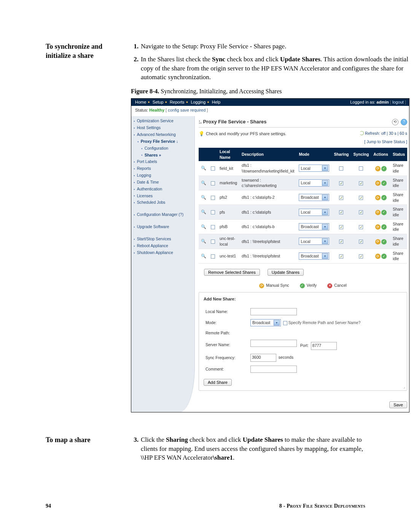 The image size is (411, 532). I want to click on cell-desc: dfs1 : \\treetop\pfstest, so click(268, 241).